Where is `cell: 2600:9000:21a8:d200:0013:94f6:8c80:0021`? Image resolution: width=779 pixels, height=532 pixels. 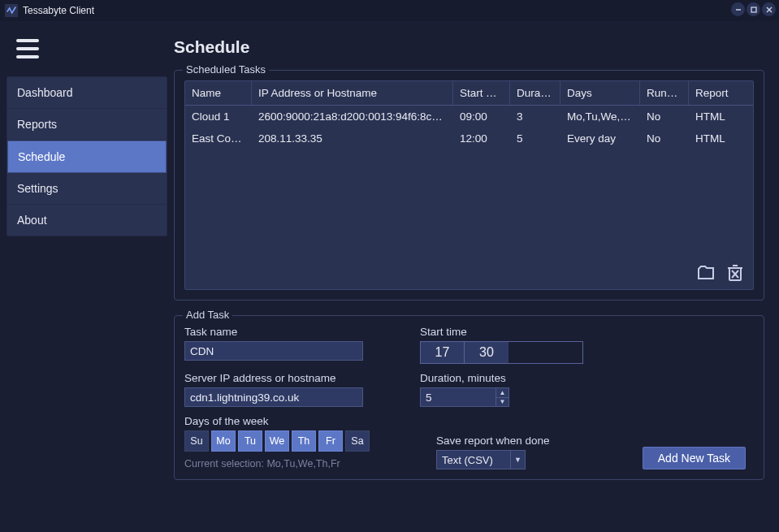 cell: 2600:9000:21a8:d200:0013:94f6:8c80:0021 is located at coordinates (353, 117).